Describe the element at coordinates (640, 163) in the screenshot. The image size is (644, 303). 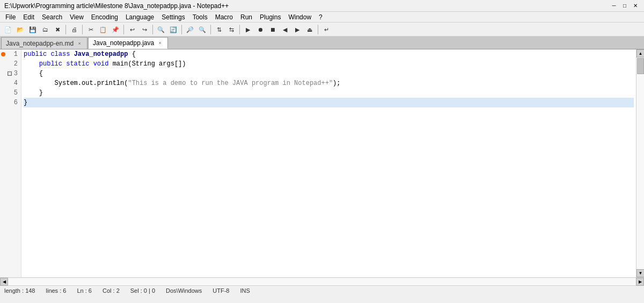
I see `vertical-scrollbar: ▲ ▼` at that location.